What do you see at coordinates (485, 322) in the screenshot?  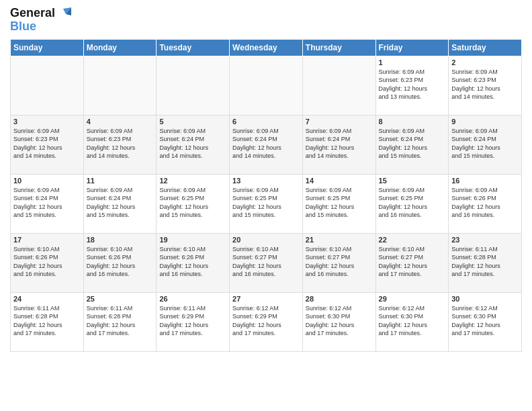 I see `calendar-day-cell: 30Sunrise: 6:12 AM Sunset: 6:30 PM Dayli…` at bounding box center [485, 322].